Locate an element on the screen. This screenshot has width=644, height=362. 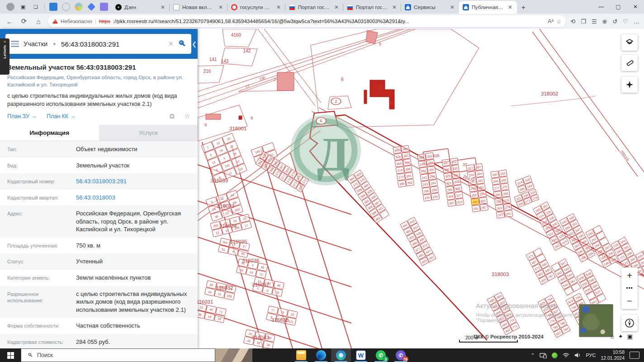
taskbar-app-explorer is located at coordinates (301, 355).